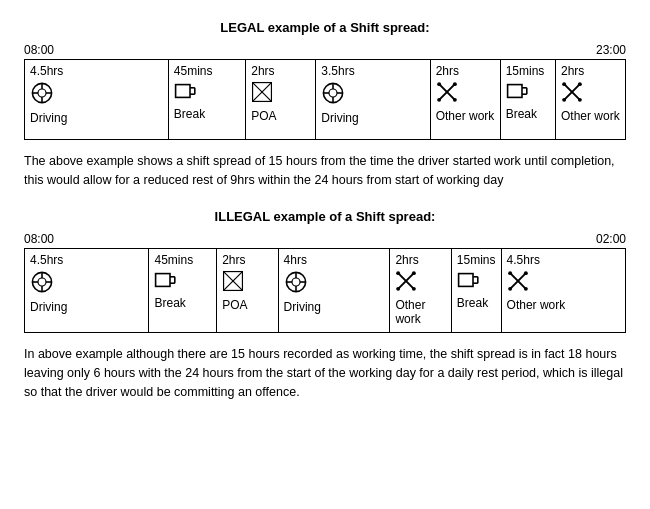  Describe the element at coordinates (325, 374) in the screenshot. I see `illegal-description: In above example although there are 15 h…` at that location.